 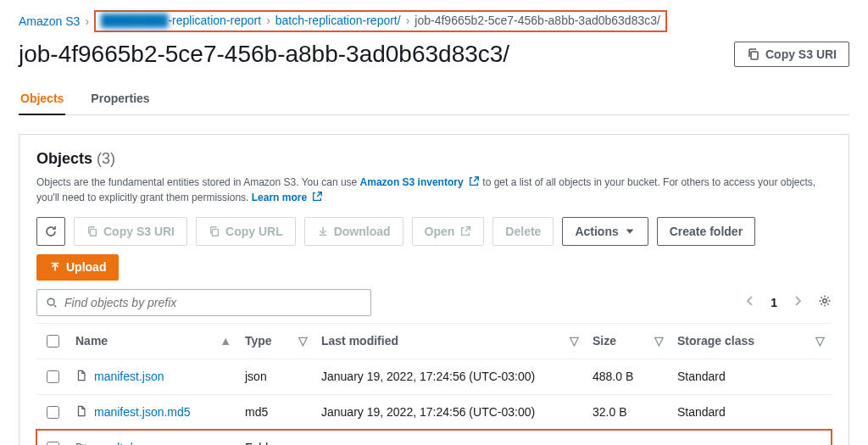 What do you see at coordinates (422, 182) in the screenshot?
I see `inventory-link: Amazon S3 inventory` at bounding box center [422, 182].